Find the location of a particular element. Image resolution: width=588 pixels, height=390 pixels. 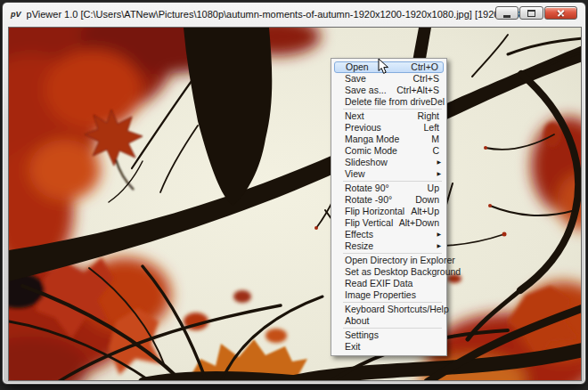

menu-item-slideshow: Slideshow ▶ is located at coordinates (388, 162).